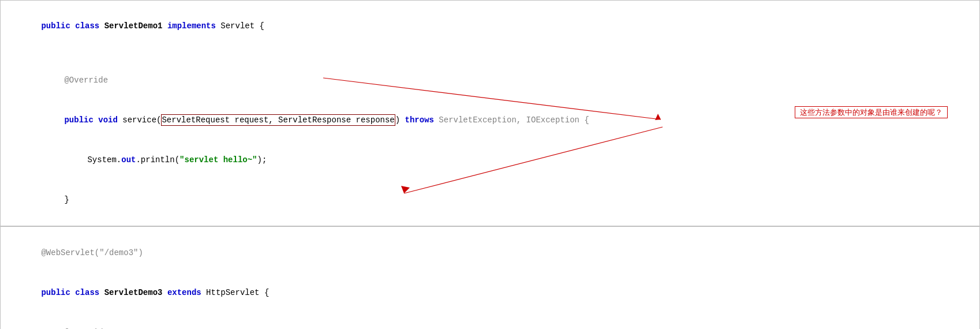  I want to click on code-line-println: System.out.println("servlet hello~");, so click(490, 160).